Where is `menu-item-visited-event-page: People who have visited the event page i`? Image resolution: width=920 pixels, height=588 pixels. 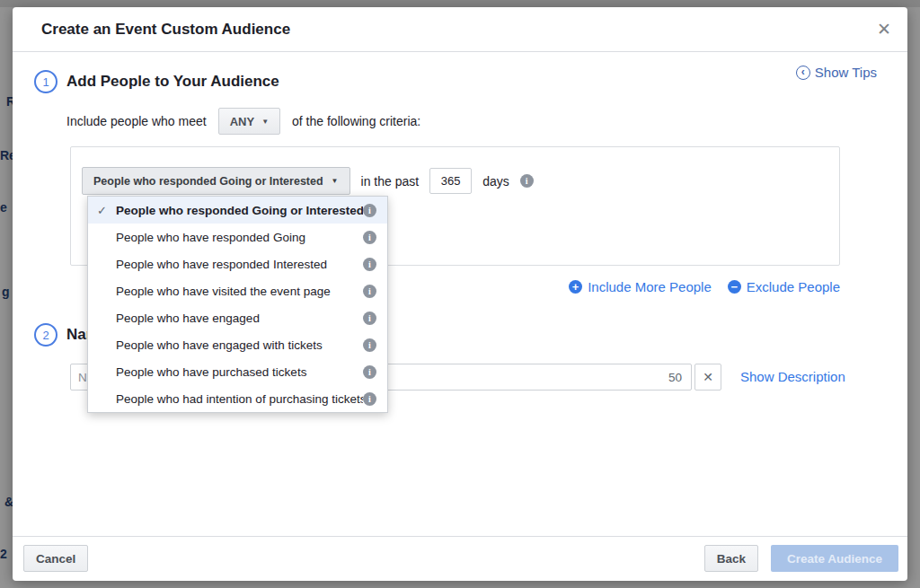 menu-item-visited-event-page: People who have visited the event page i is located at coordinates (237, 291).